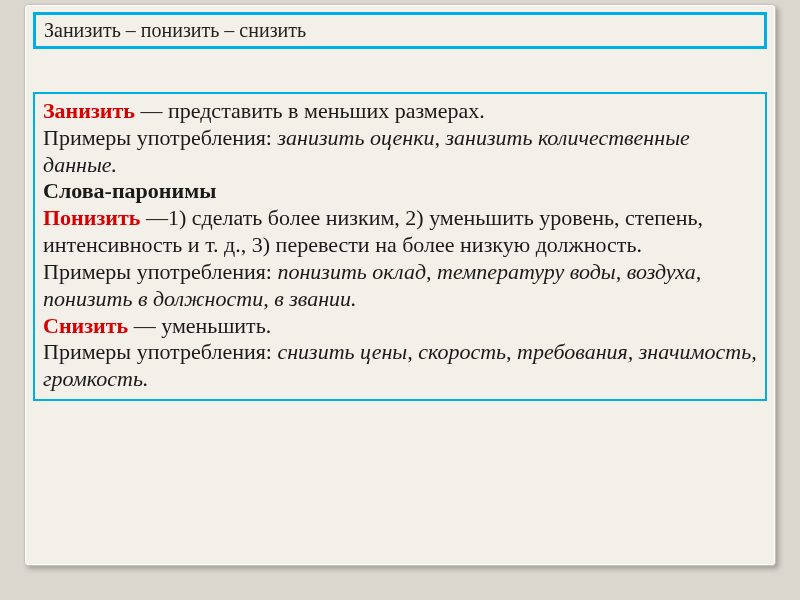 Image resolution: width=800 pixels, height=600 pixels. What do you see at coordinates (200, 326) in the screenshot?
I see `definition-snizit: — уменьшить.` at bounding box center [200, 326].